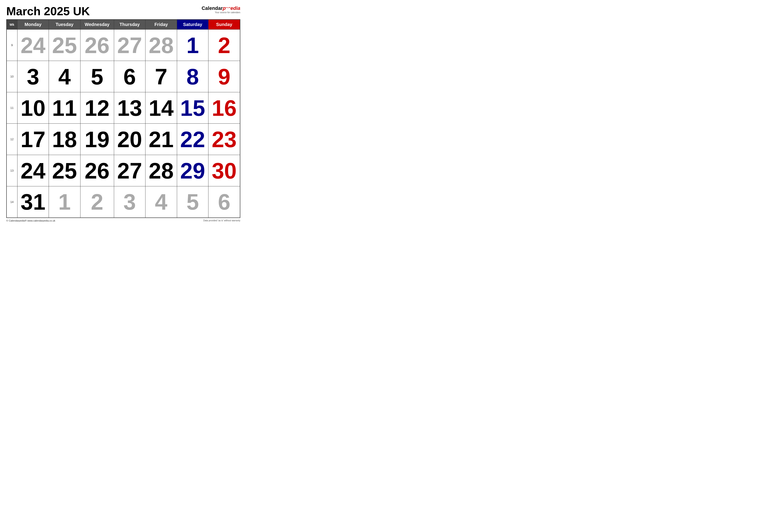 The image size is (759, 532). I want to click on sunday-header: Sunday, so click(224, 24).